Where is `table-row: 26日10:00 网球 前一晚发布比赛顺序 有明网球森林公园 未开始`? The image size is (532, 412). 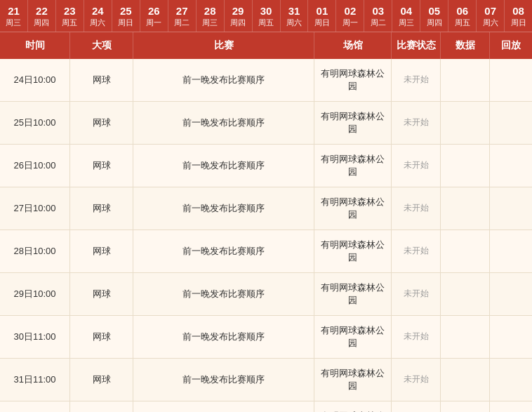 table-row: 26日10:00 网球 前一晚发布比赛顺序 有明网球森林公园 未开始 is located at coordinates (266, 166).